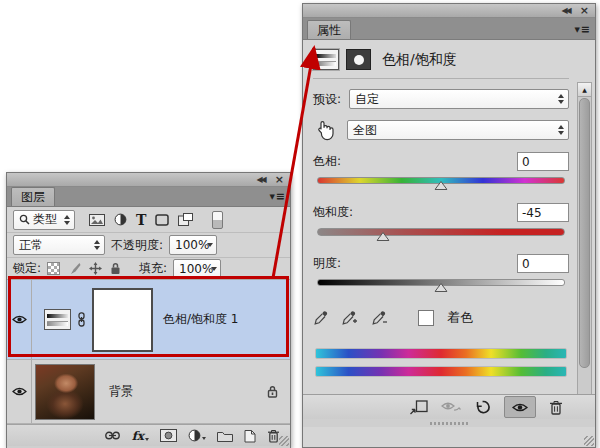  Describe the element at coordinates (584, 233) in the screenshot. I see `scrollbar-thumb` at that location.